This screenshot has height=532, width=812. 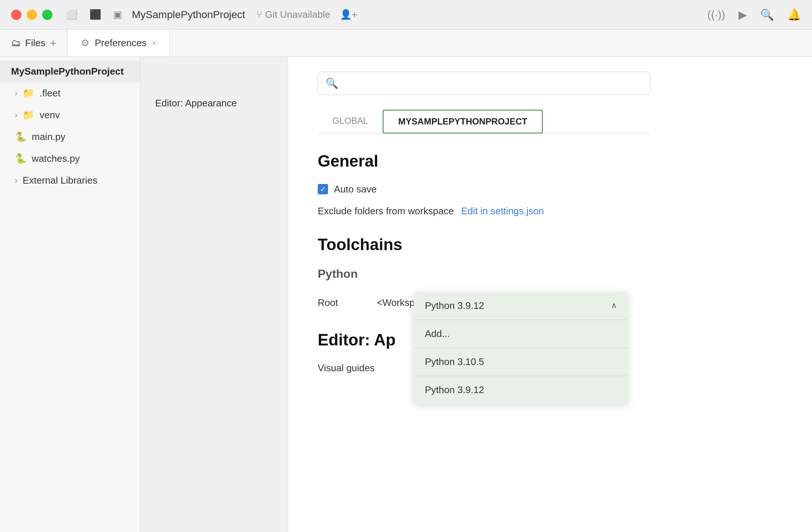 What do you see at coordinates (521, 348) in the screenshot?
I see `python-version-dropdown: Python 3.9.12 ∧ Add... Python 3.10.5 Pyt…` at bounding box center [521, 348].